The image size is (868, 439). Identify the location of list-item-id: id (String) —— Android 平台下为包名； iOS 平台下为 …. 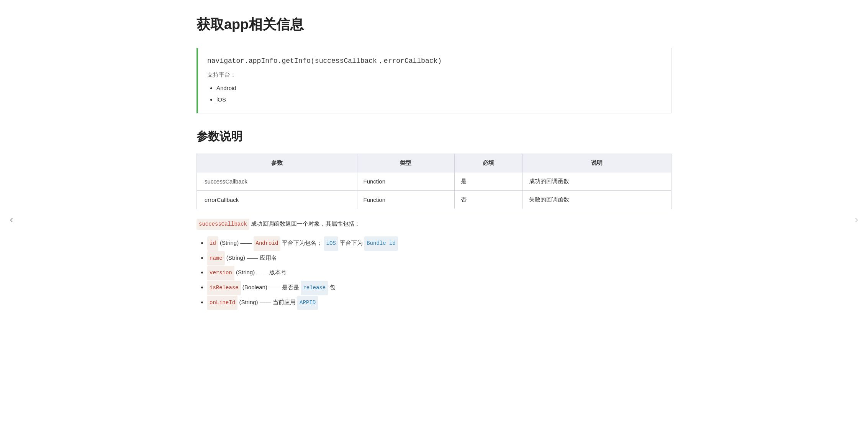
(439, 244).